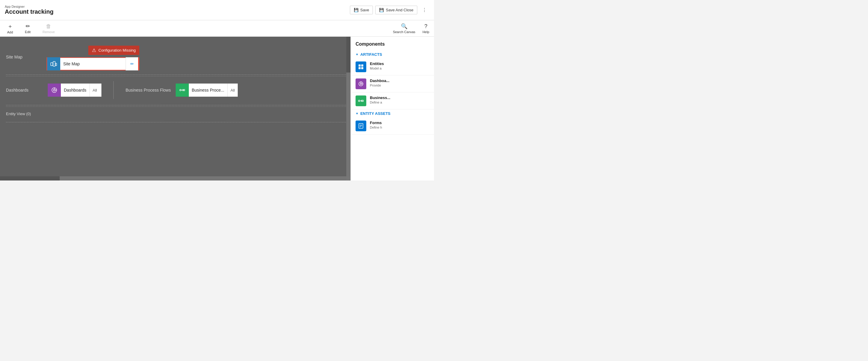 Image resolution: width=868 pixels, height=361 pixels. What do you see at coordinates (94, 51) in the screenshot?
I see `warning-triangle-icon: ⚠` at bounding box center [94, 51].